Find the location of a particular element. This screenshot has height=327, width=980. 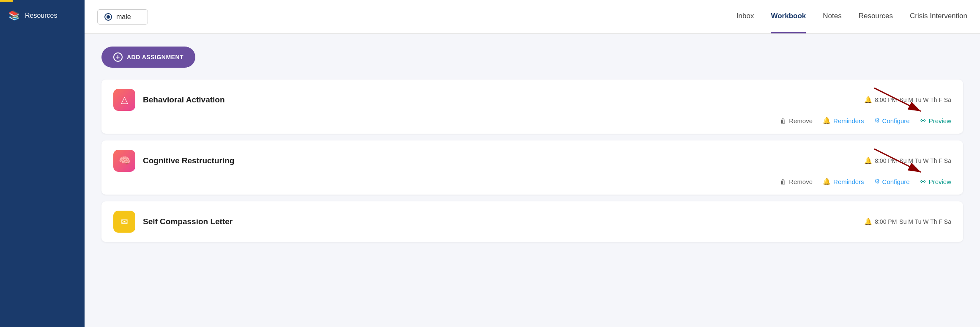

selfcompassion-title: Self Compassion Letter is located at coordinates (188, 222).